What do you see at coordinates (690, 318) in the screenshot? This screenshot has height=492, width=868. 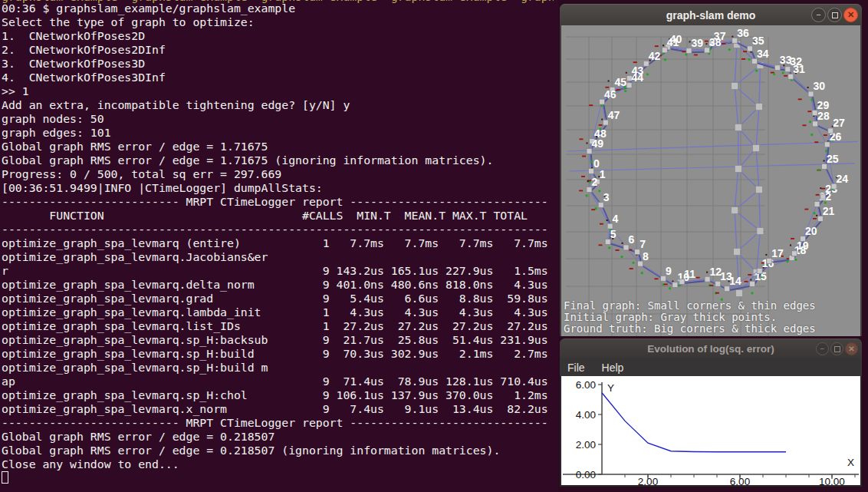 I see `graph-legend-text: Final graph: Small corners & thin edges …` at bounding box center [690, 318].